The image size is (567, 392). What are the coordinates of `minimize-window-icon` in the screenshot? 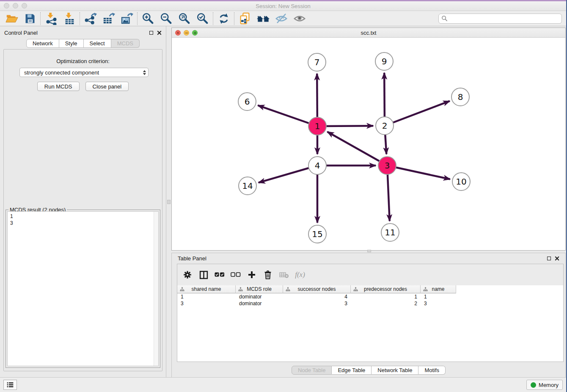 It's located at (15, 6).